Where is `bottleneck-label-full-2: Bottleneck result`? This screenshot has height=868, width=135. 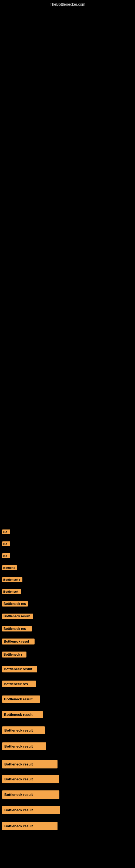
bottleneck-label-full-2: Bottleneck result is located at coordinates (68, 715).